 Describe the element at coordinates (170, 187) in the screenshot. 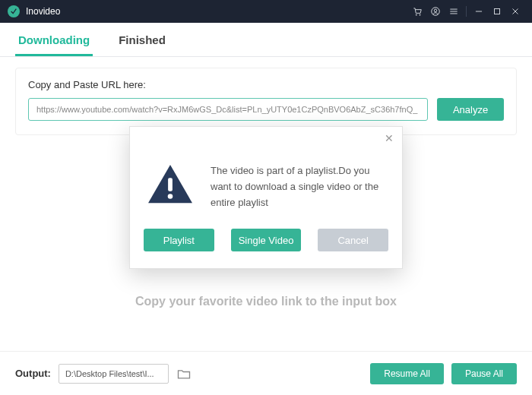

I see `warning-icon` at that location.